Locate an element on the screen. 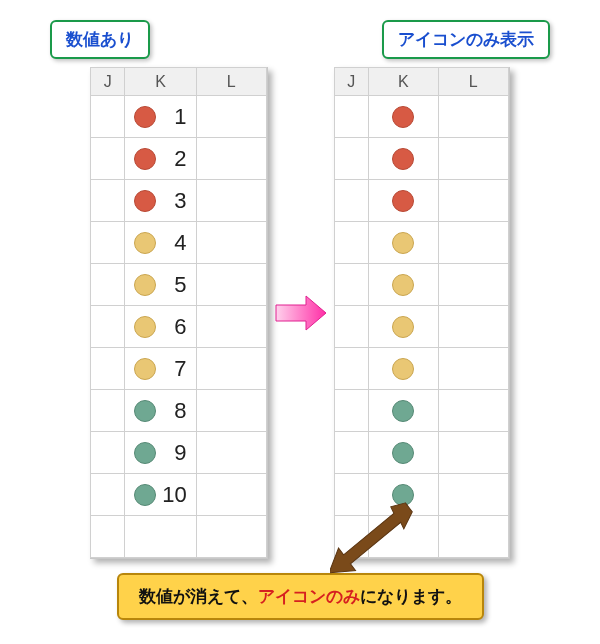 This screenshot has height=644, width=600. caption-pre: 数値が消えて、 is located at coordinates (198, 596).